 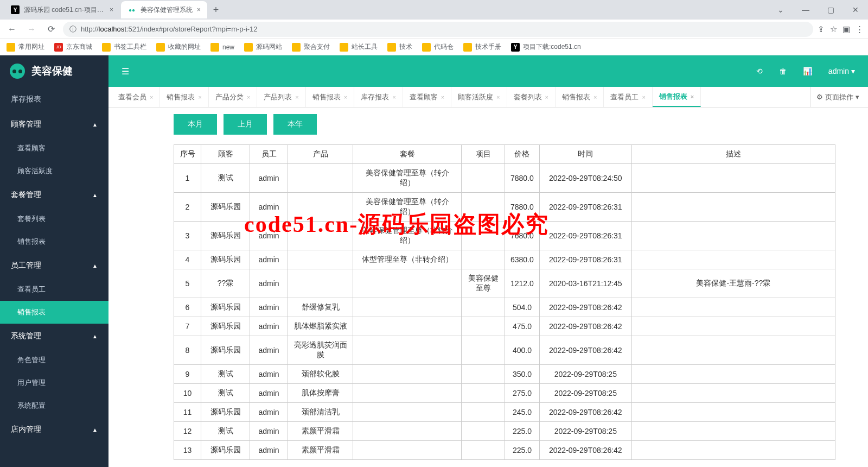 I want to click on bookmark-item: 站长工具, so click(x=359, y=47).